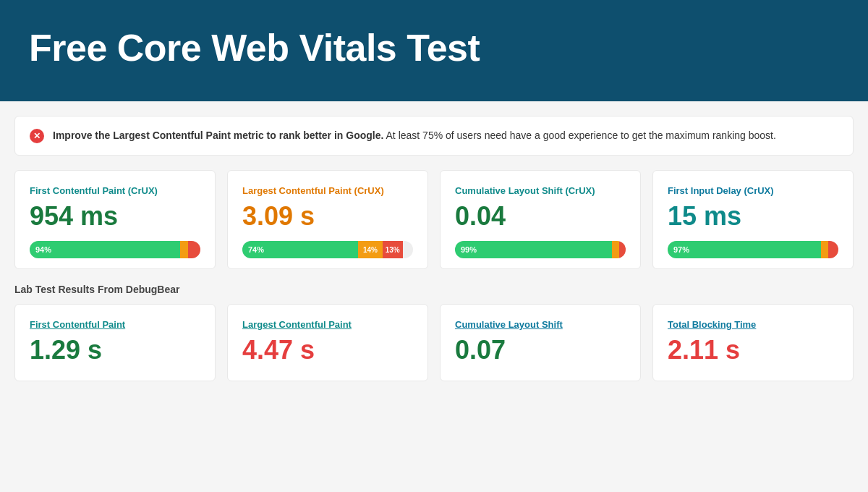 The width and height of the screenshot is (868, 492). I want to click on bar-orange-1: 14%, so click(370, 250).